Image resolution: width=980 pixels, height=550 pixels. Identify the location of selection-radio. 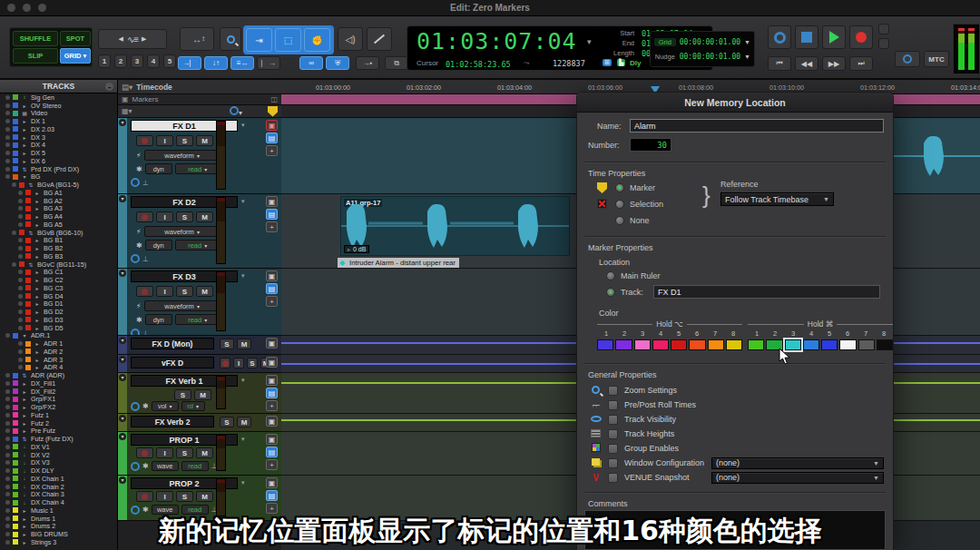
(620, 204).